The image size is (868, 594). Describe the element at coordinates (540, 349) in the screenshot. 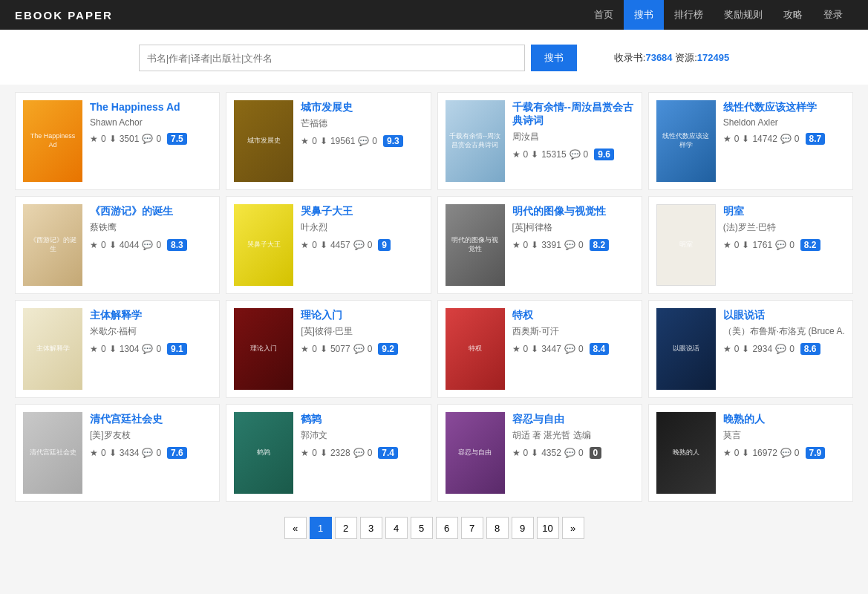

I see `book-inner: 特权 特权 西奥斯·可汗 ★0 ⬇3447 💬0 8.4` at that location.